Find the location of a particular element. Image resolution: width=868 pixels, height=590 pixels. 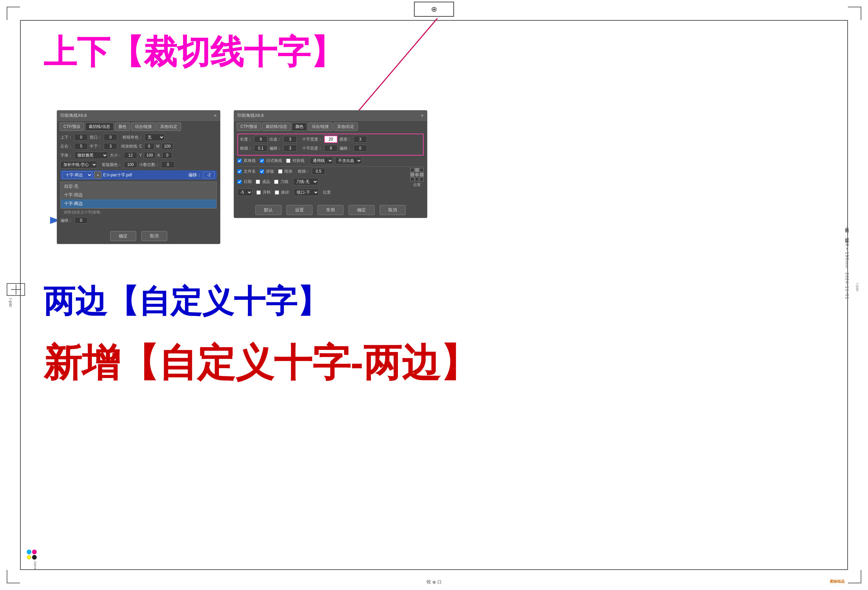

add-cross-btn: + is located at coordinates (98, 175).